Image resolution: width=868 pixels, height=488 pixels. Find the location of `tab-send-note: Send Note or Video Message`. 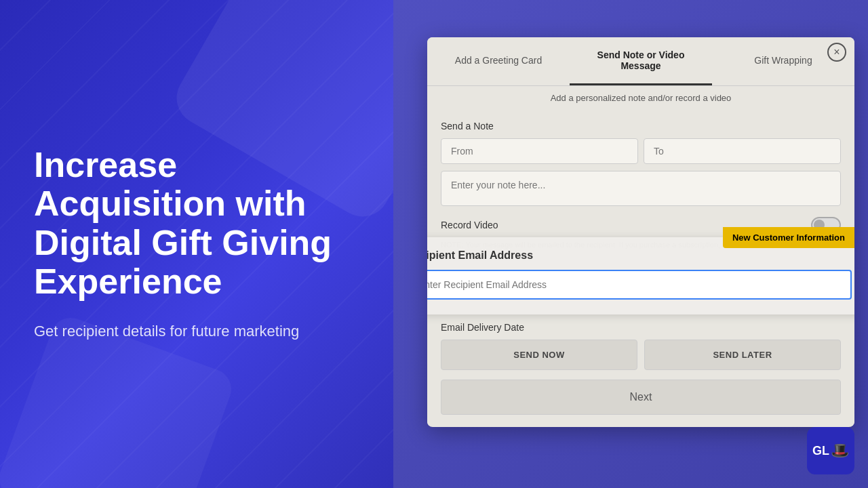

tab-send-note: Send Note or Video Message is located at coordinates (641, 61).